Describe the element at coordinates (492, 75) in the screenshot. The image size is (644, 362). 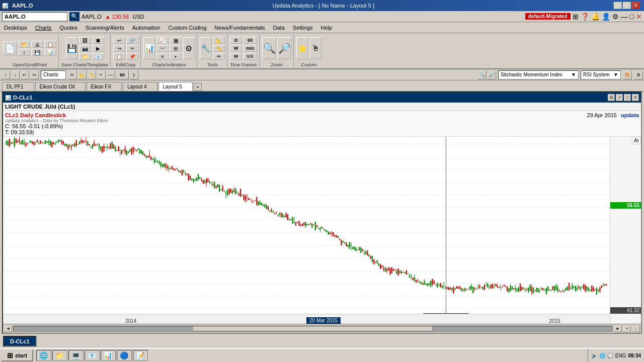
I see `nav-btn-2: 🔎` at that location.